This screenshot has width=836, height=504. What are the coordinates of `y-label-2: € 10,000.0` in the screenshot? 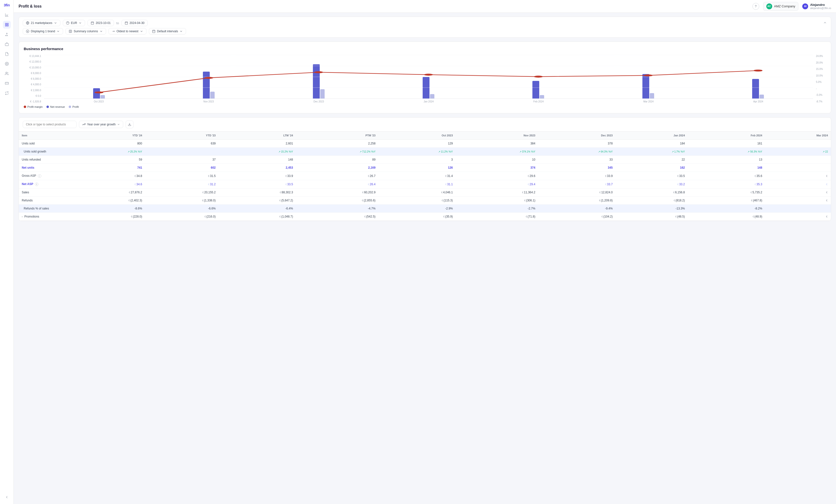 It's located at (33, 67).